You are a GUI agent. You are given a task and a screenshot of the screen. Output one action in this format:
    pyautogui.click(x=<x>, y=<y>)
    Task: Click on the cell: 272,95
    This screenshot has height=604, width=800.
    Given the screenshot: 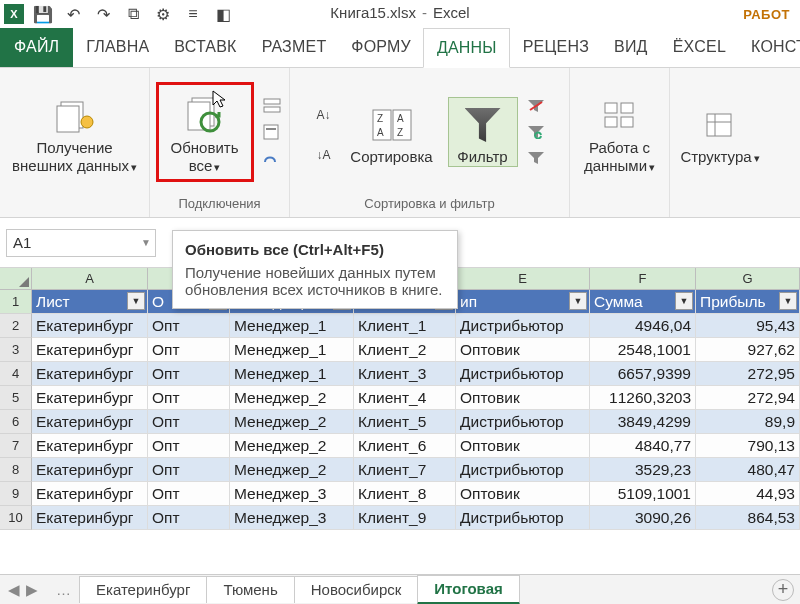 What is the action you would take?
    pyautogui.click(x=748, y=374)
    